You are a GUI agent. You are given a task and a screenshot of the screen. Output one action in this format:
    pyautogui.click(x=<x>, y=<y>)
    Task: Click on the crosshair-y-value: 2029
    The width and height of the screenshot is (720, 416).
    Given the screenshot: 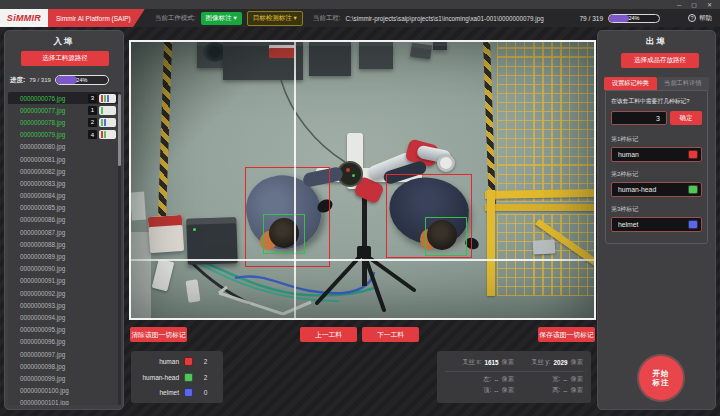 What is the action you would take?
    pyautogui.click(x=560, y=362)
    